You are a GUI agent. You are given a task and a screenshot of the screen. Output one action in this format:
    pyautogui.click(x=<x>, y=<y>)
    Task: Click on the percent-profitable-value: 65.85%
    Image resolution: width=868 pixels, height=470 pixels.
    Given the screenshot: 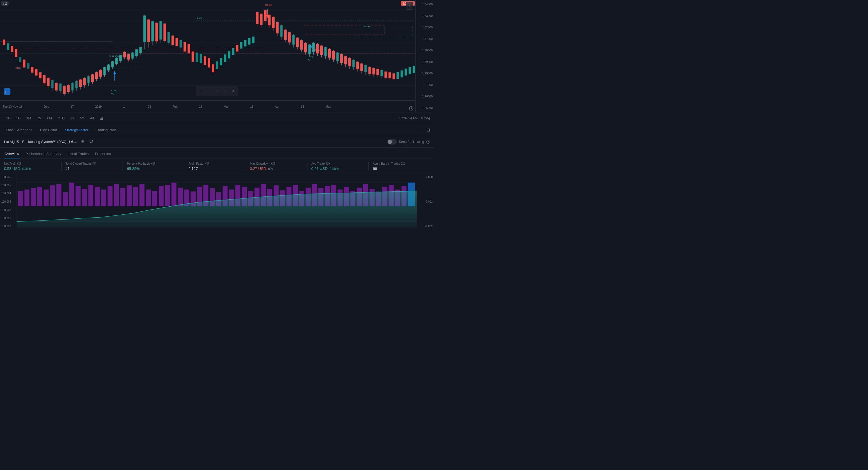 What is the action you would take?
    pyautogui.click(x=153, y=169)
    